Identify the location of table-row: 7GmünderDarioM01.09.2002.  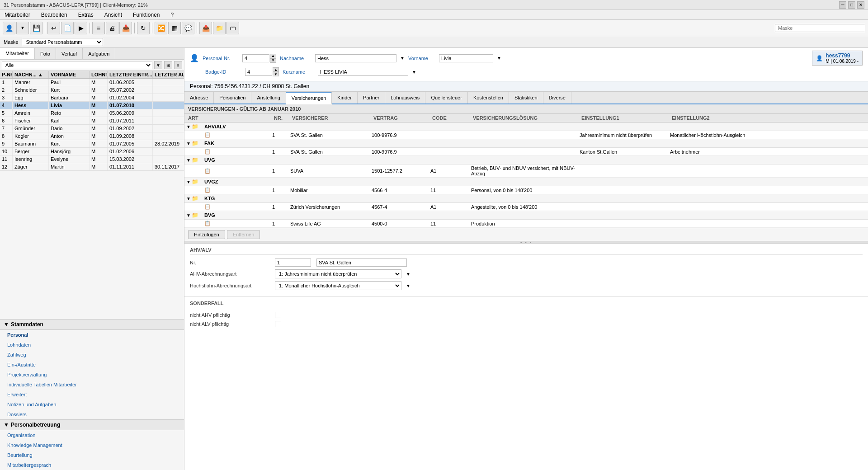
(92, 128).